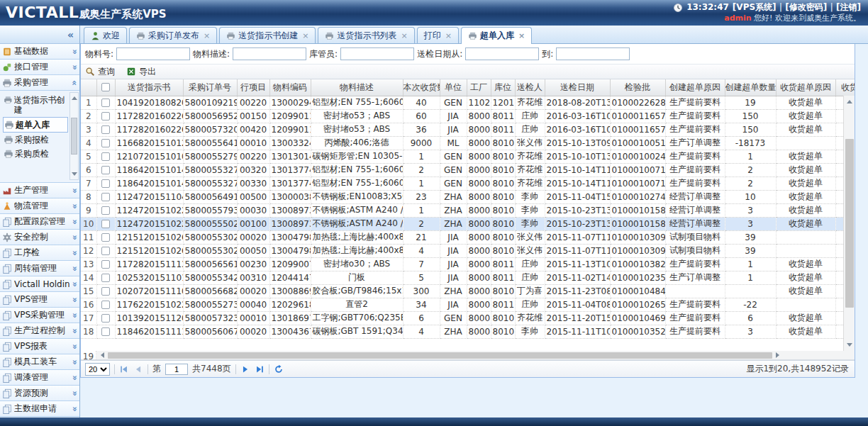  I want to click on column-header: 行项目, so click(253, 88).